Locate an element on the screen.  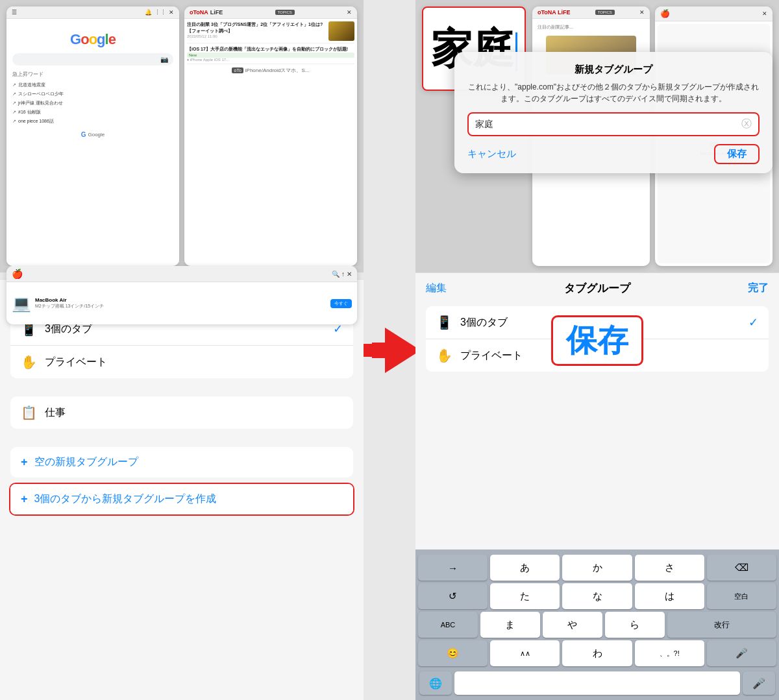
key-ra: ら is located at coordinates (635, 625).